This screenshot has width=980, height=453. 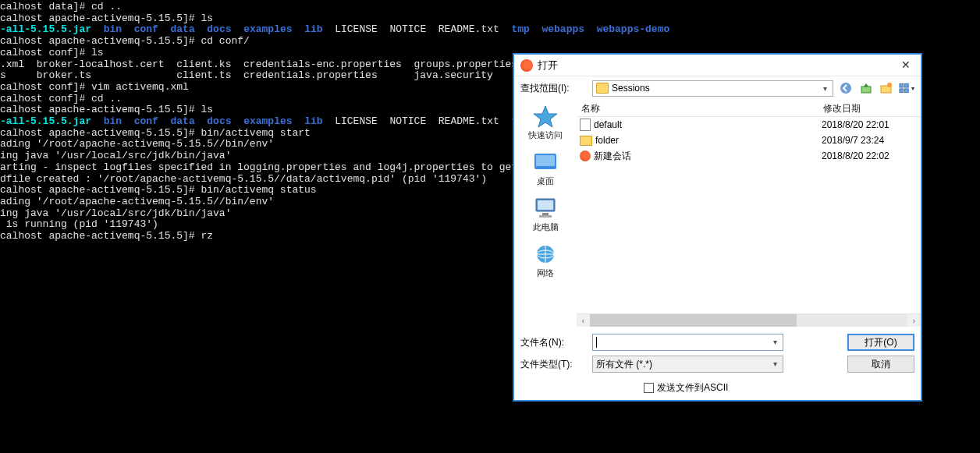 I want to click on place-desktop: 桌面, so click(x=545, y=168).